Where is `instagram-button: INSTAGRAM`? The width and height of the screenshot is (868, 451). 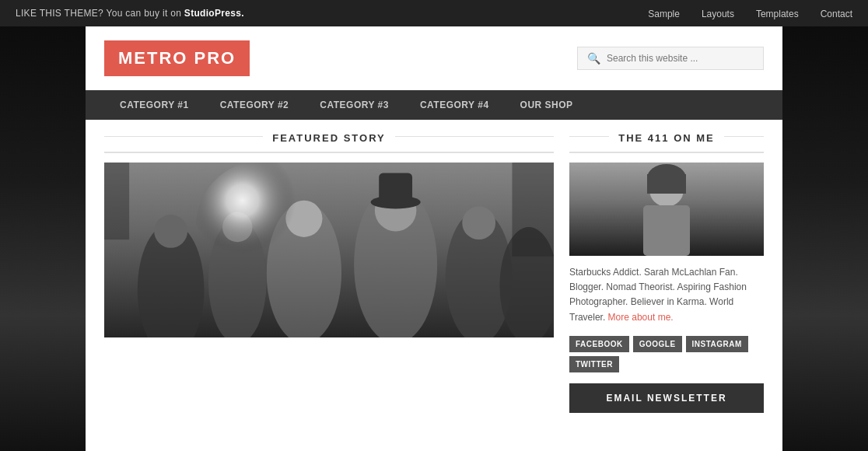
instagram-button: INSTAGRAM is located at coordinates (717, 344).